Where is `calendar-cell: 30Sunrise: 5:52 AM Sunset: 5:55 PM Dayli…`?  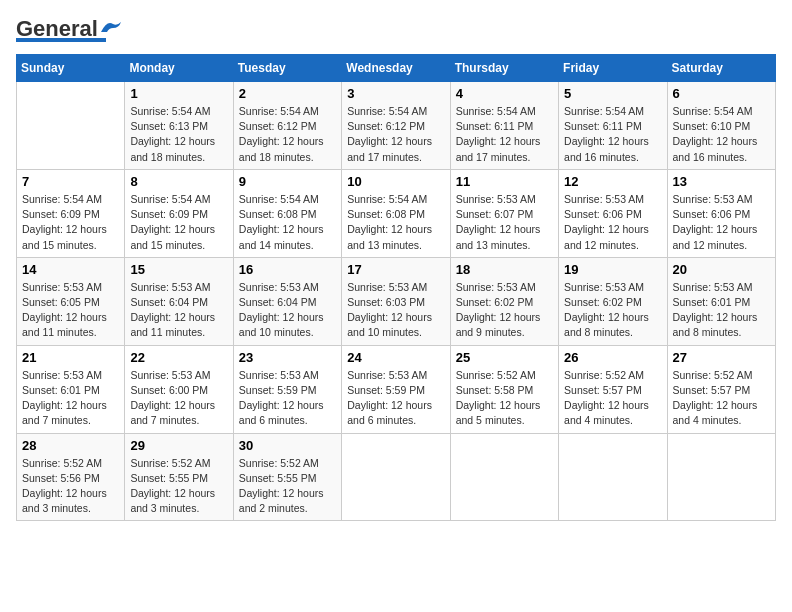
calendar-cell: 30Sunrise: 5:52 AM Sunset: 5:55 PM Dayli… is located at coordinates (287, 477).